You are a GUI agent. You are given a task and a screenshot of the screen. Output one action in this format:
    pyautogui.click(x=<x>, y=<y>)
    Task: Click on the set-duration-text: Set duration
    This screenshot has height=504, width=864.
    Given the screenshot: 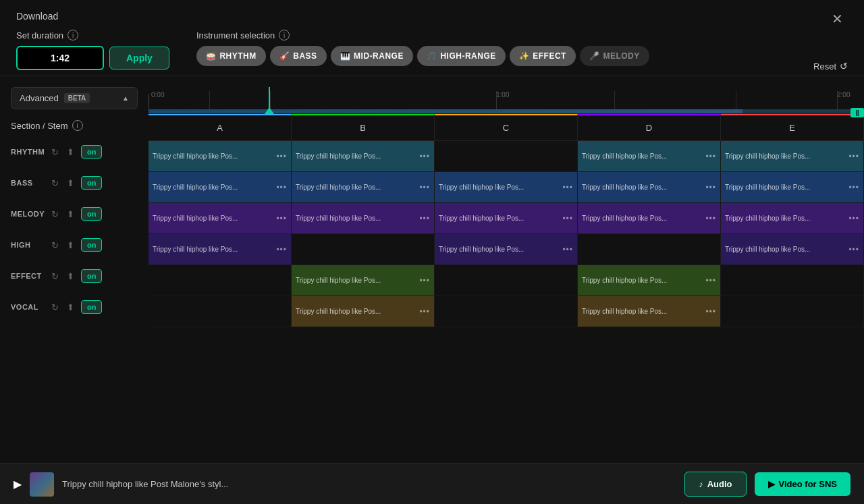 What is the action you would take?
    pyautogui.click(x=40, y=35)
    